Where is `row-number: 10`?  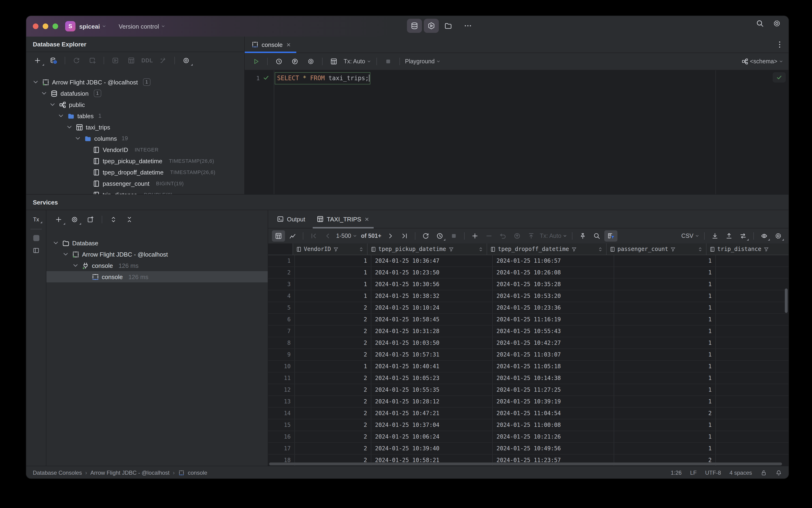 row-number: 10 is located at coordinates (281, 366).